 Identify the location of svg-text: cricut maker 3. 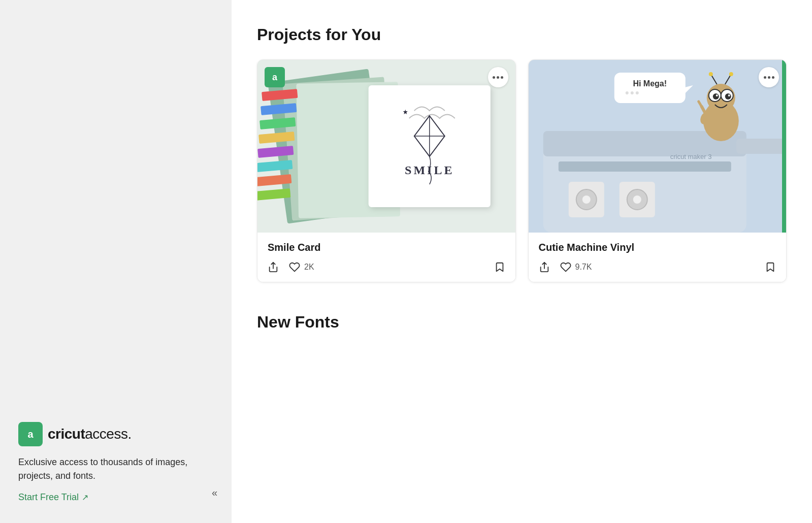
(691, 156).